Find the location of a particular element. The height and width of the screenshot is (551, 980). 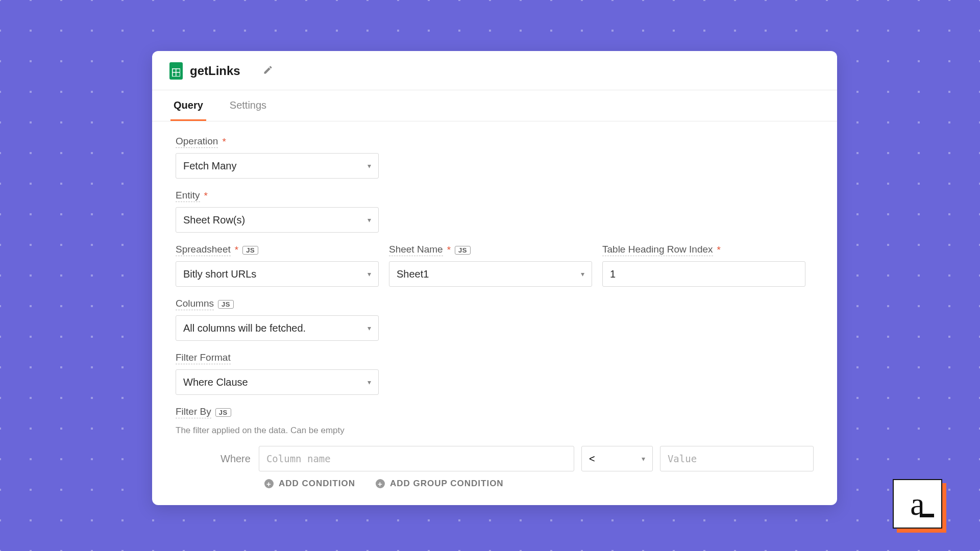

operation-label: Operation* is located at coordinates (277, 142).